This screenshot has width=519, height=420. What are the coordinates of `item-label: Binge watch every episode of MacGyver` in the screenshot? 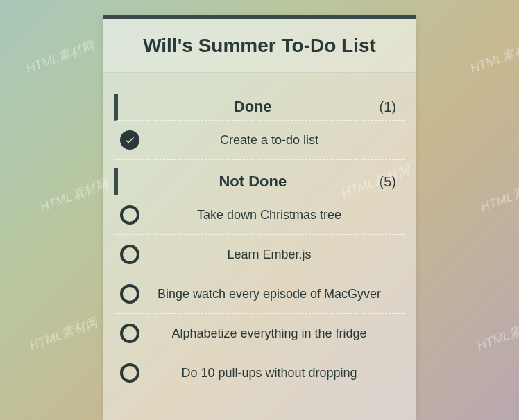 It's located at (269, 294).